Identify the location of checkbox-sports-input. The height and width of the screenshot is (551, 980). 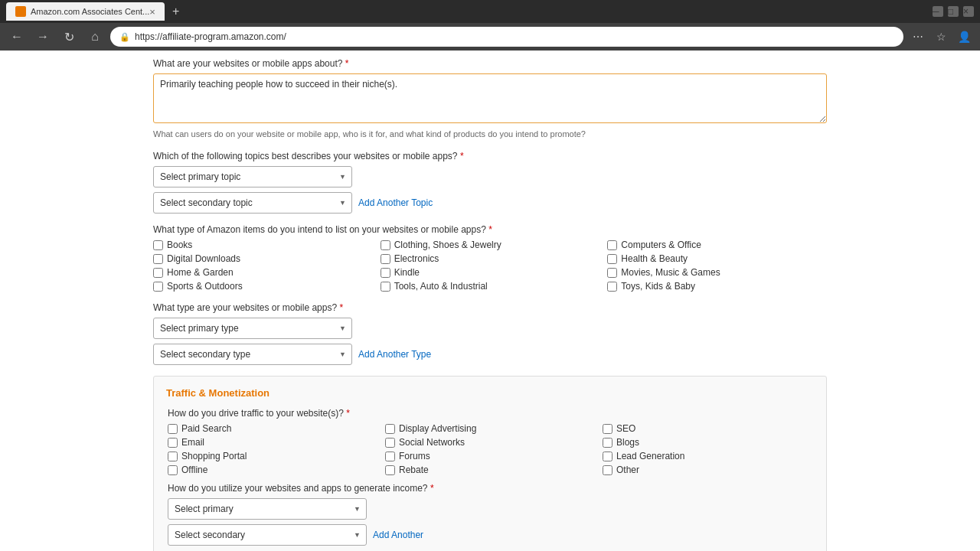
(158, 286).